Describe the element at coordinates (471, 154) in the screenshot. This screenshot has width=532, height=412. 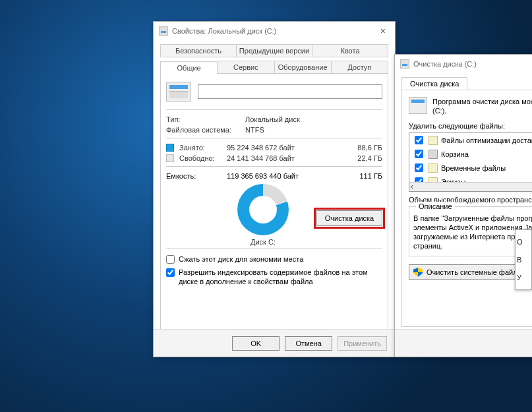
I see `list-item: Корзина` at that location.